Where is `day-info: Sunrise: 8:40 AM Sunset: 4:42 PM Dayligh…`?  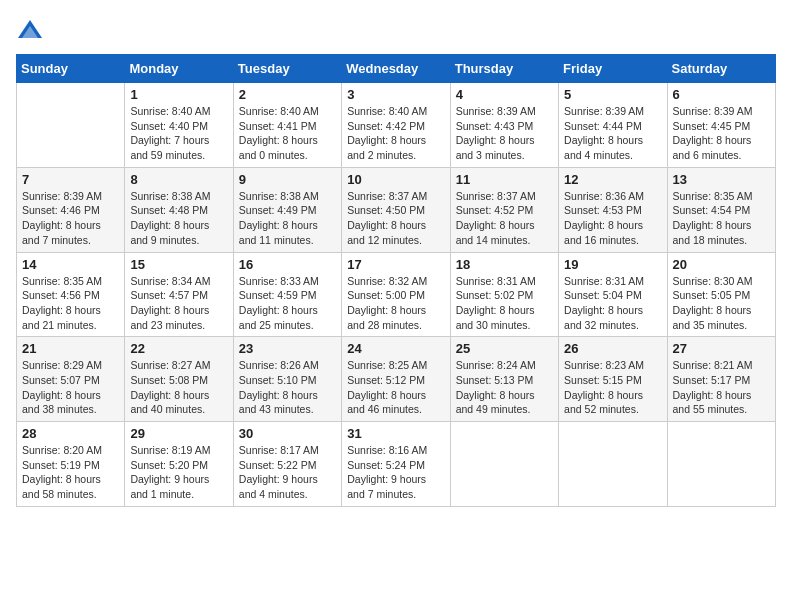
day-info: Sunrise: 8:40 AM Sunset: 4:42 PM Dayligh… is located at coordinates (396, 134).